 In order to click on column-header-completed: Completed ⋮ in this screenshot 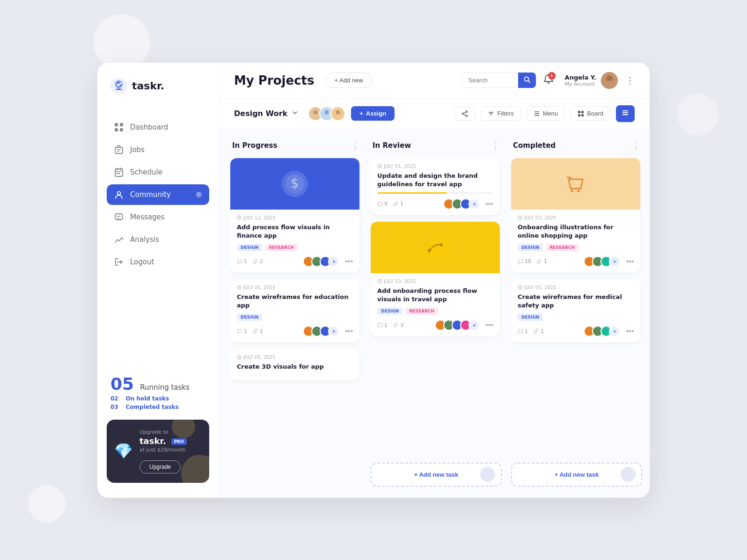, I will do `click(577, 145)`.